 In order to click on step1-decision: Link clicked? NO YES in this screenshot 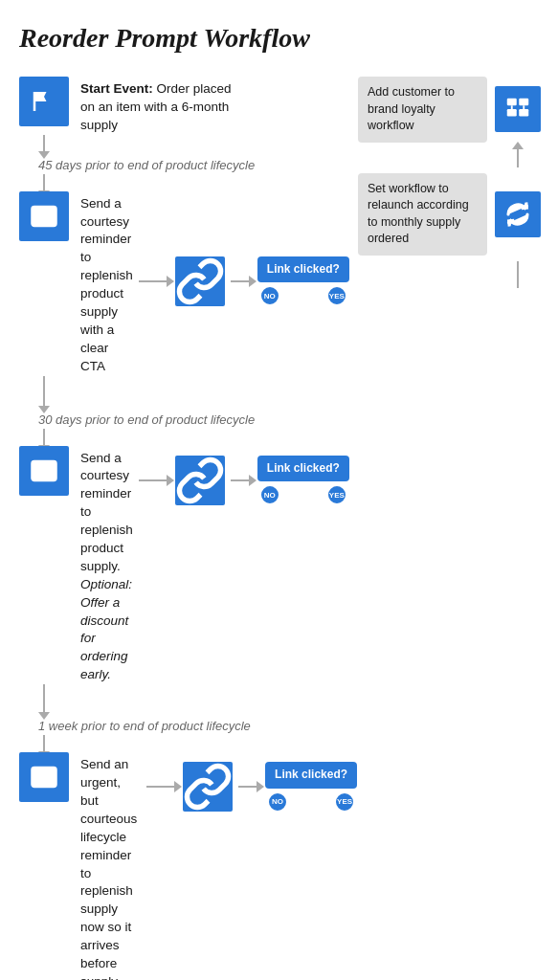, I will do `click(303, 281)`.